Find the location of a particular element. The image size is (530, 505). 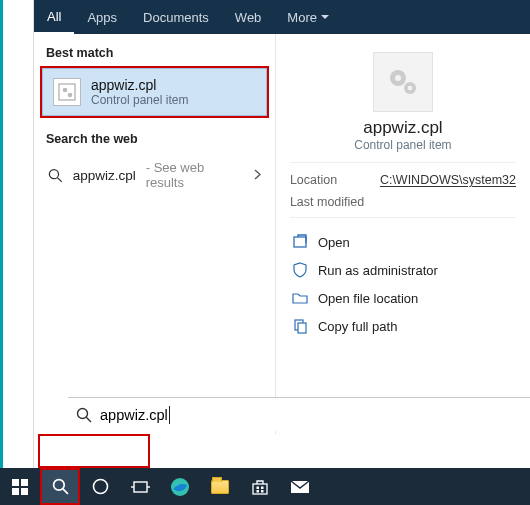

action-open-location-label: Open file location is located at coordinates (368, 298).